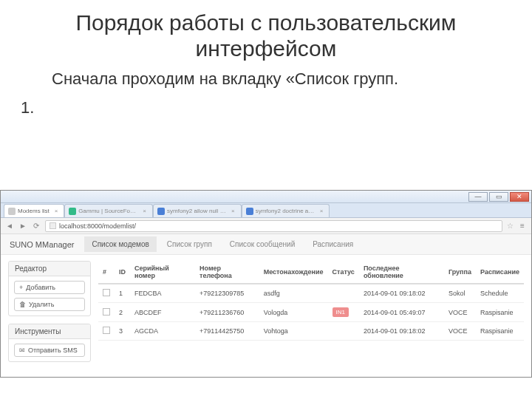 This screenshot has width=532, height=399. I want to click on col-updated: Последнее обновление, so click(402, 272).